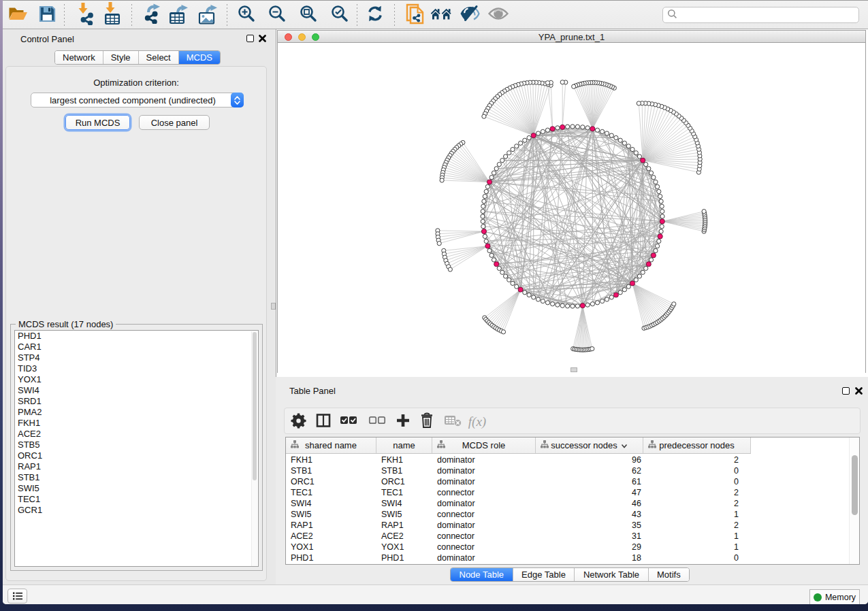 The image size is (868, 611). I want to click on cell-successor-nodes: 35, so click(590, 525).